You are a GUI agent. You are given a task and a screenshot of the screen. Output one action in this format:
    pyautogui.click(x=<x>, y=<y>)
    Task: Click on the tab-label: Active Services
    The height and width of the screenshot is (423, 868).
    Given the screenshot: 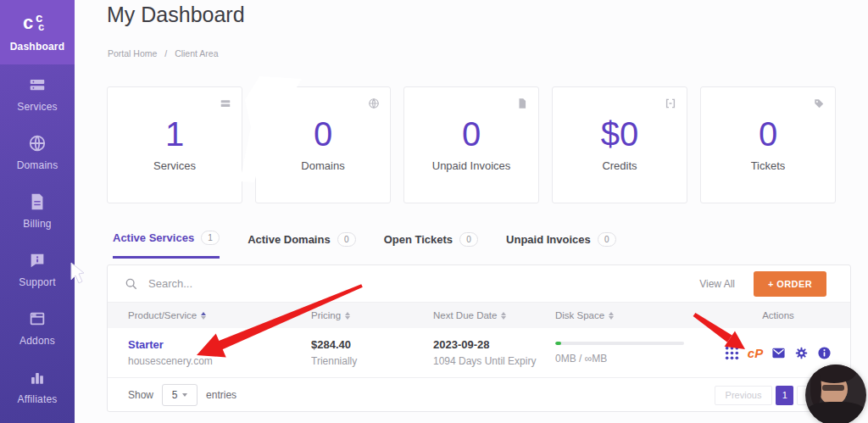 What is the action you would take?
    pyautogui.click(x=153, y=237)
    